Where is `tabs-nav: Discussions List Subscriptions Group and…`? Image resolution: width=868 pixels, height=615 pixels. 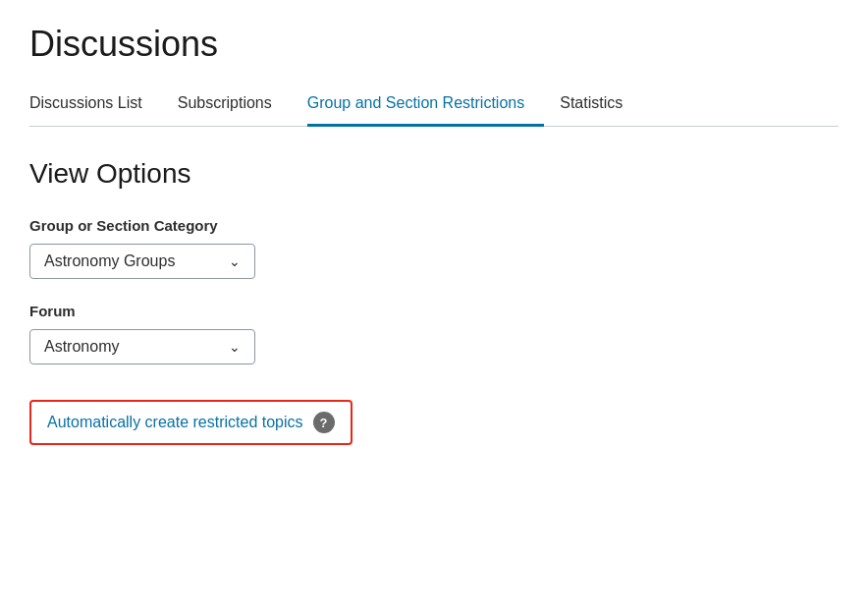 tabs-nav: Discussions List Subscriptions Group and… is located at coordinates (434, 106).